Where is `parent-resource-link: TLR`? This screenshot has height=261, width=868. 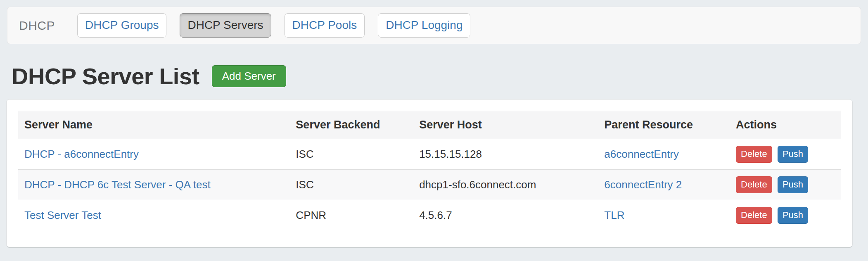
parent-resource-link: TLR is located at coordinates (614, 215).